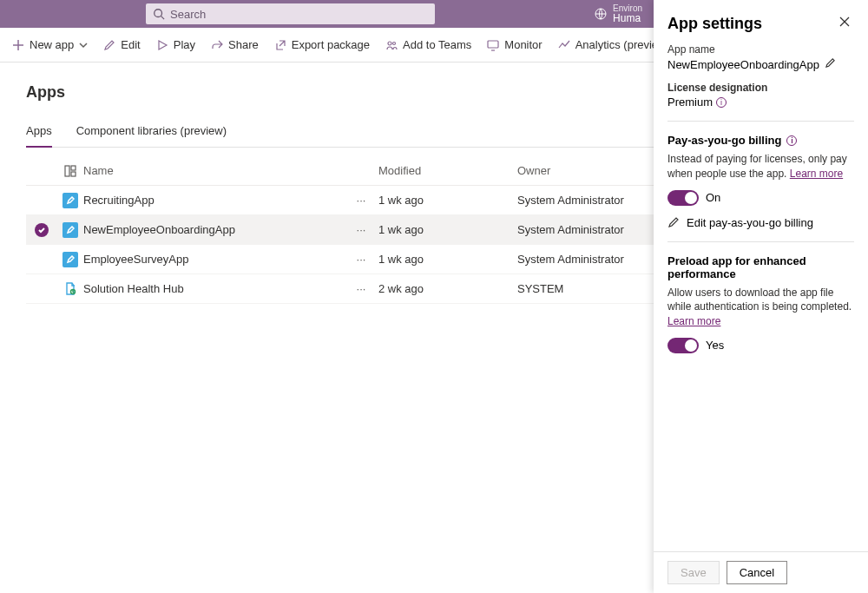  I want to click on billing-toggle, so click(683, 198).